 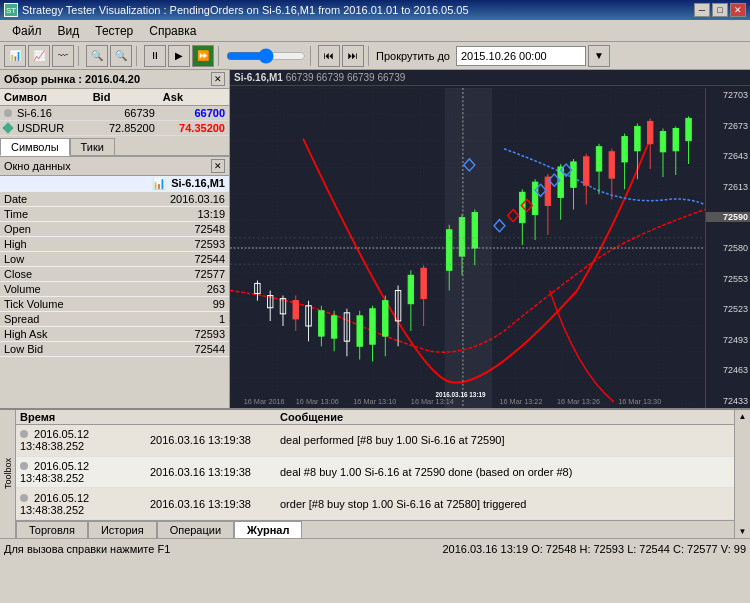 I want to click on si-bid: 66739, so click(x=124, y=114).